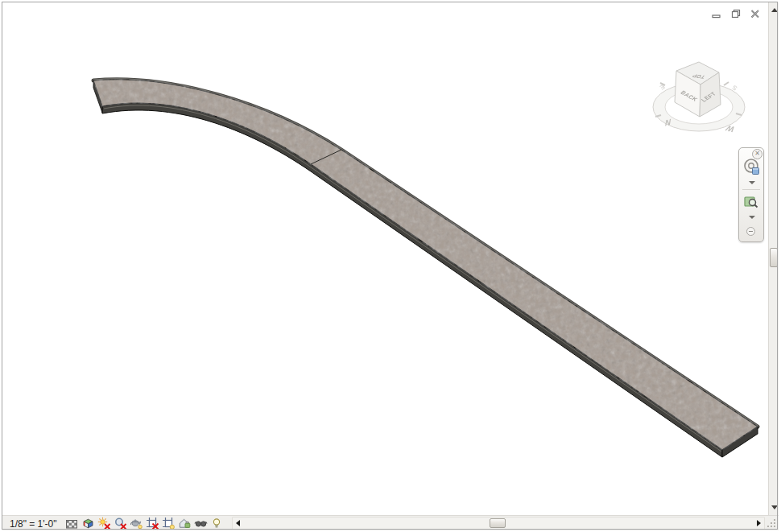 The image size is (781, 532). I want to click on resize-grip, so click(771, 523).